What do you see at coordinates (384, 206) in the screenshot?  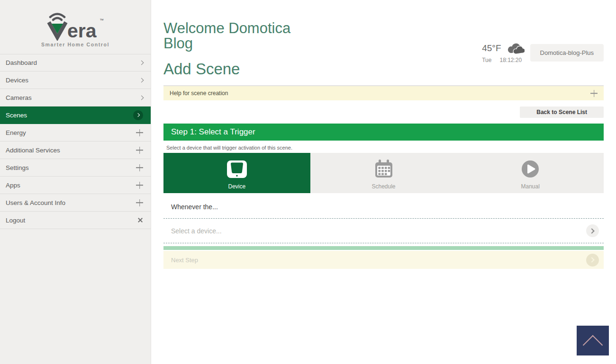 I see `whenever-the-label: Whenever the...` at bounding box center [384, 206].